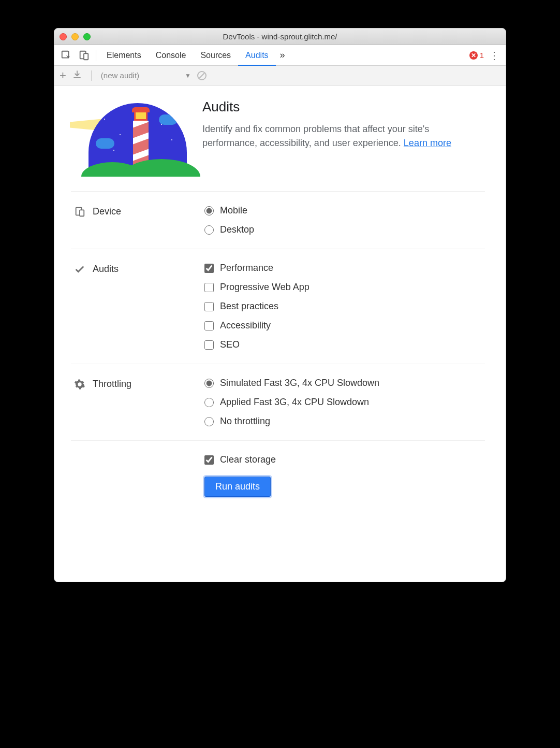 The width and height of the screenshot is (560, 748). What do you see at coordinates (280, 55) in the screenshot?
I see `panel-tabs: Elements Console Sources Audits » ✕ 1 ⋮` at bounding box center [280, 55].